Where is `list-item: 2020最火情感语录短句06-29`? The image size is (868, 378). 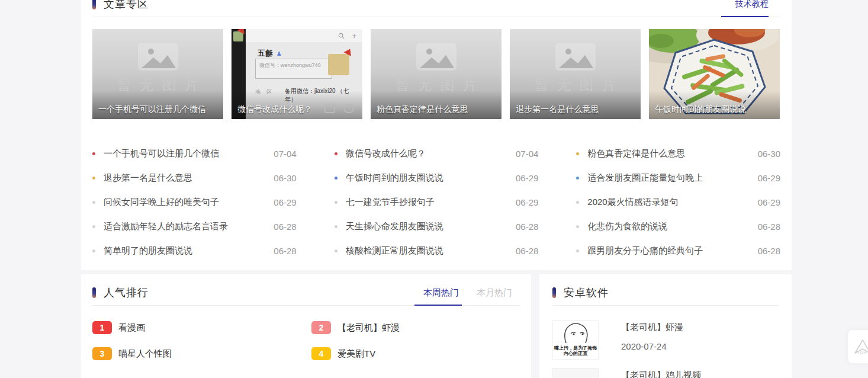 list-item: 2020最火情感语录短句06-29 is located at coordinates (679, 203).